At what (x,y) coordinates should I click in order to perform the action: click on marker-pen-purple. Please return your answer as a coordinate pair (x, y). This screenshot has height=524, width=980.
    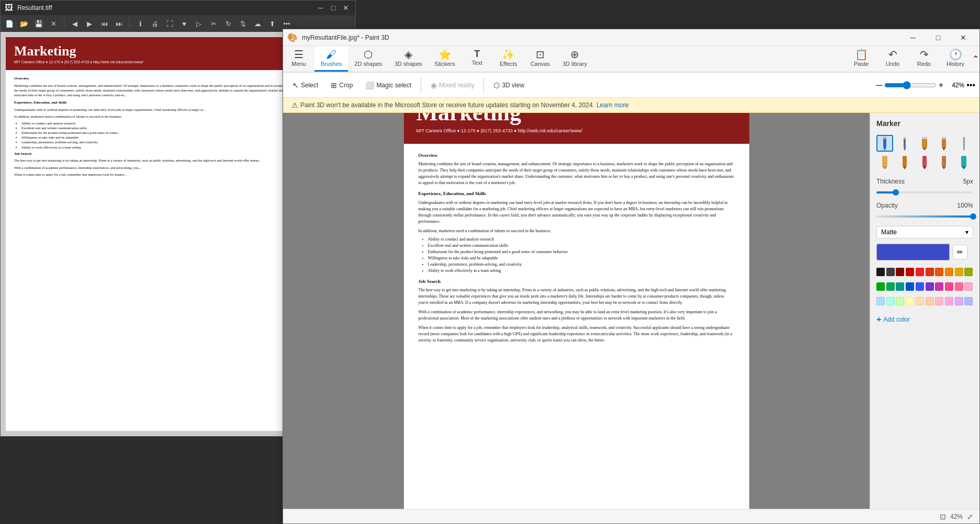
    Looking at the image, I should click on (905, 143).